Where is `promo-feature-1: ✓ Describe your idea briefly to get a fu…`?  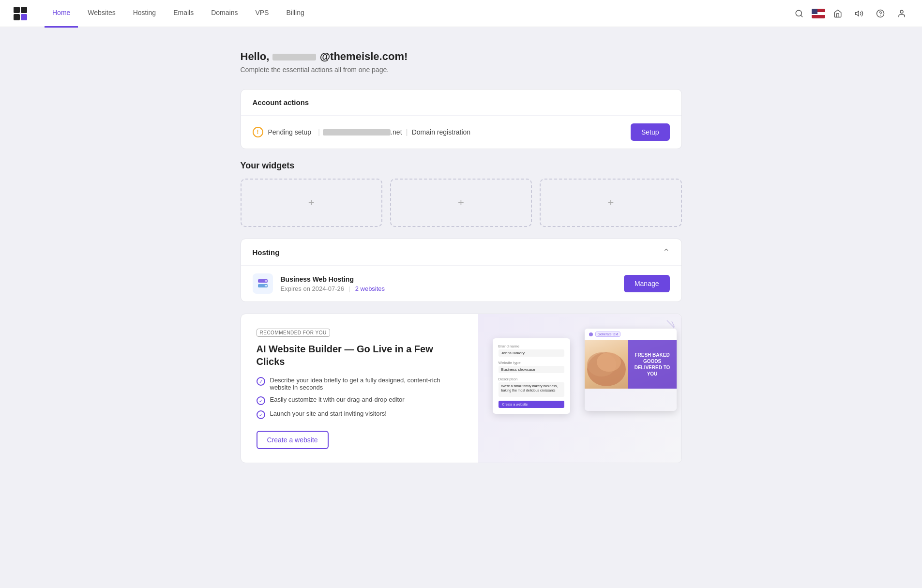 promo-feature-1: ✓ Describe your idea briefly to get a fu… is located at coordinates (360, 384).